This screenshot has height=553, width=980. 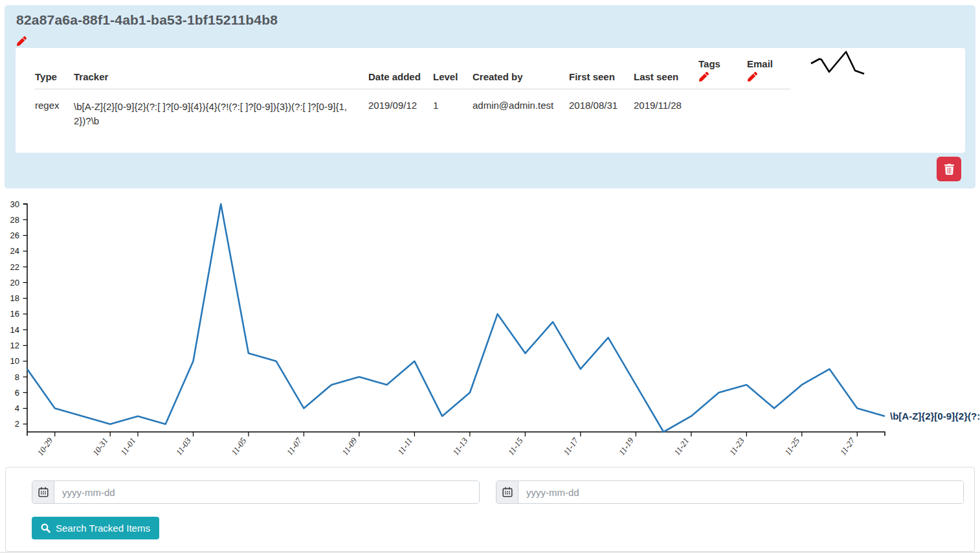 I want to click on trash-icon, so click(x=949, y=170).